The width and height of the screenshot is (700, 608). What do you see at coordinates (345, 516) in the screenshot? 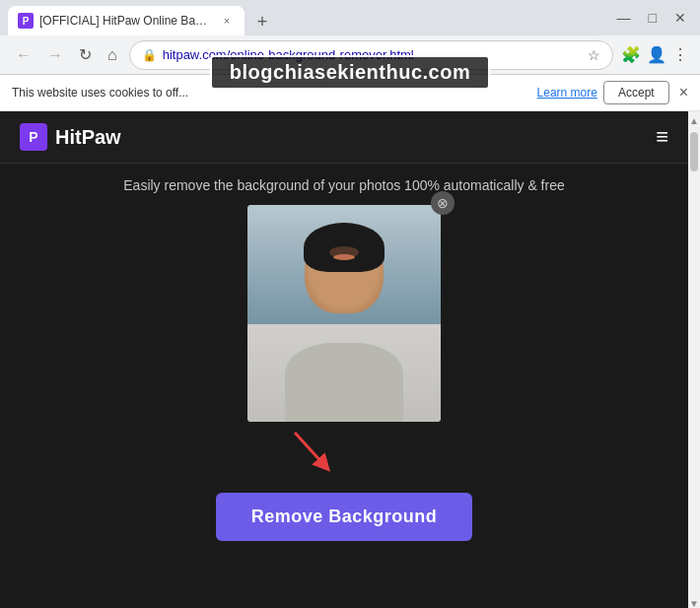
I see `remove-background-button: Remove Background` at bounding box center [345, 516].